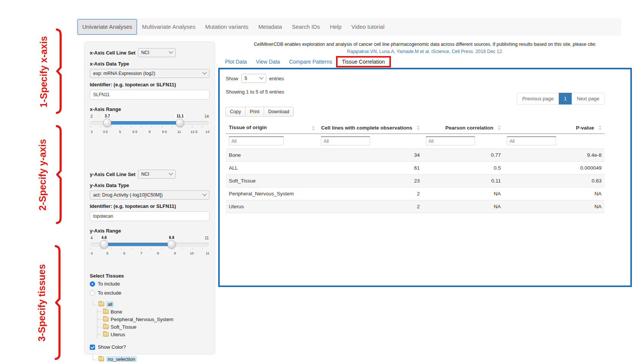 The height and width of the screenshot is (362, 644). What do you see at coordinates (463, 128) in the screenshot?
I see `col-header-pearson-correlation: Pearson correlation` at bounding box center [463, 128].